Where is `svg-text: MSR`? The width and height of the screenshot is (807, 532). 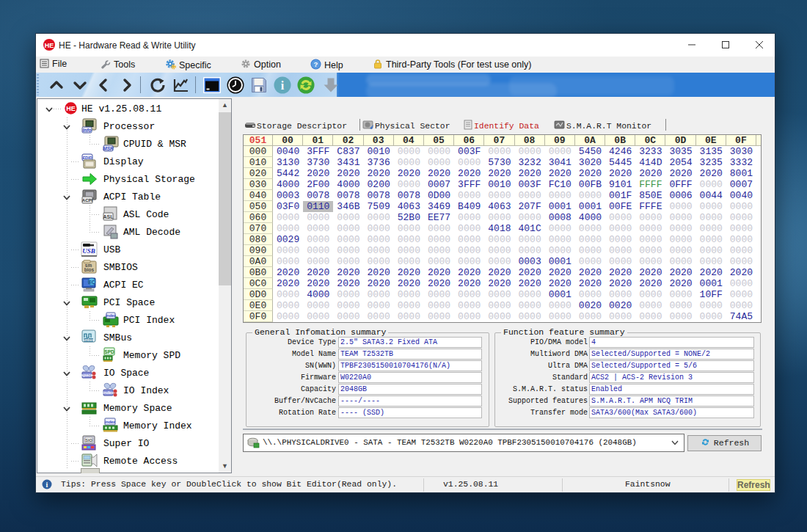
svg-text: MSR is located at coordinates (109, 148).